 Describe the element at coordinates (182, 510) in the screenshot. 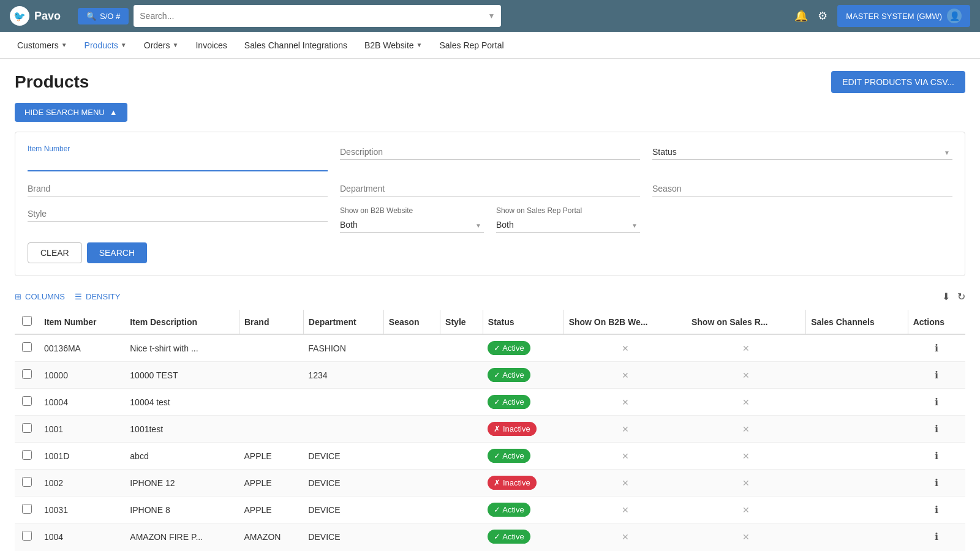

I see `item-description-cell: IPHONE 8` at that location.